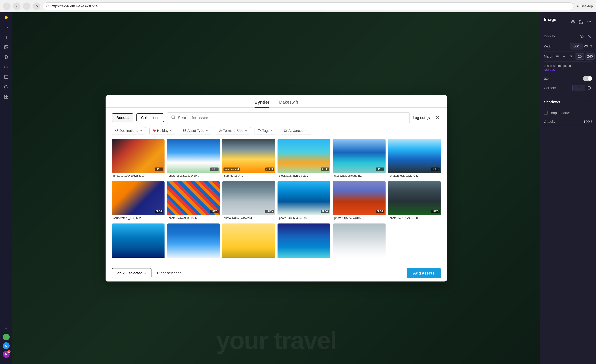  Describe the element at coordinates (359, 218) in the screenshot. I see `image-name-11: photo-1437240443155...` at that location.